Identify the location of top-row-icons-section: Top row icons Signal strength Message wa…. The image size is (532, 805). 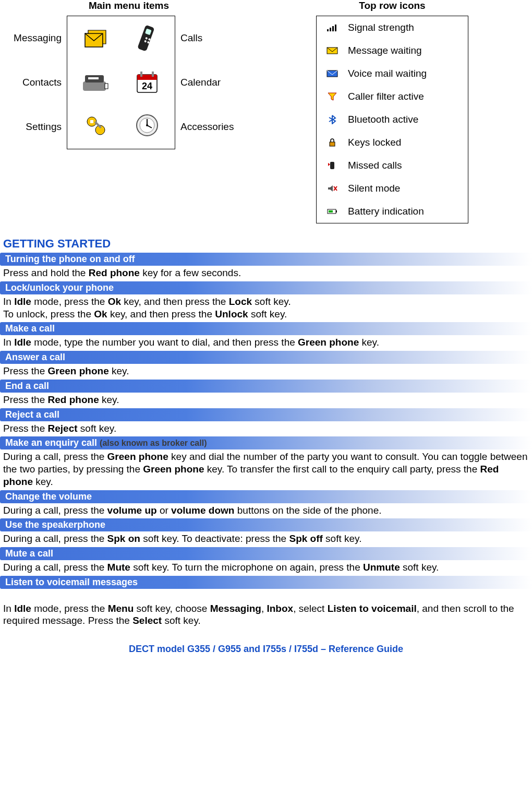
(392, 112).